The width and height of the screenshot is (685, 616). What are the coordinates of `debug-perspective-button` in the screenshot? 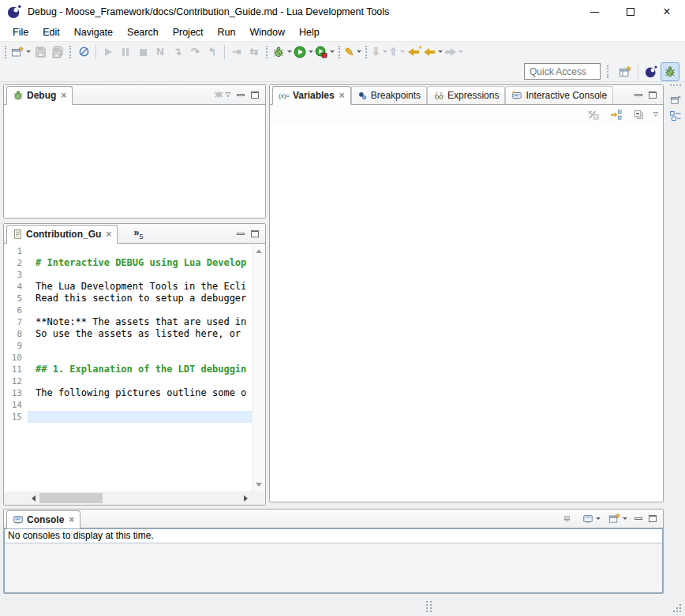 It's located at (670, 72).